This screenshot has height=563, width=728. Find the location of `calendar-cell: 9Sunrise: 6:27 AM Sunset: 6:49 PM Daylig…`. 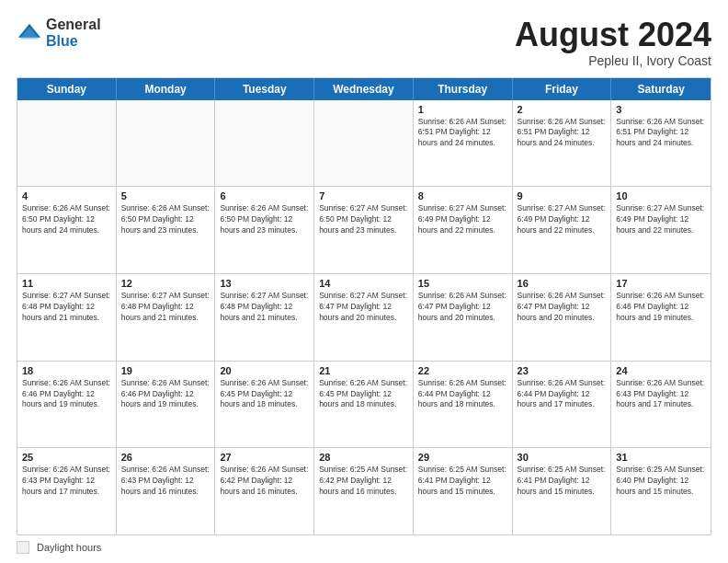

calendar-cell: 9Sunrise: 6:27 AM Sunset: 6:49 PM Daylig… is located at coordinates (563, 230).